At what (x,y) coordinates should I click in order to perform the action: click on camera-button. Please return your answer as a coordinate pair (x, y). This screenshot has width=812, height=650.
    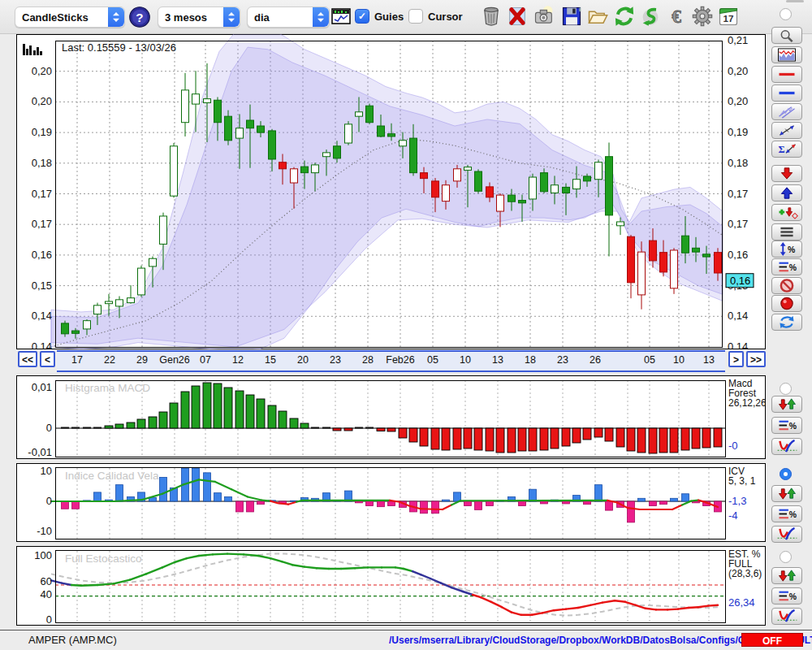
    Looking at the image, I should click on (544, 16).